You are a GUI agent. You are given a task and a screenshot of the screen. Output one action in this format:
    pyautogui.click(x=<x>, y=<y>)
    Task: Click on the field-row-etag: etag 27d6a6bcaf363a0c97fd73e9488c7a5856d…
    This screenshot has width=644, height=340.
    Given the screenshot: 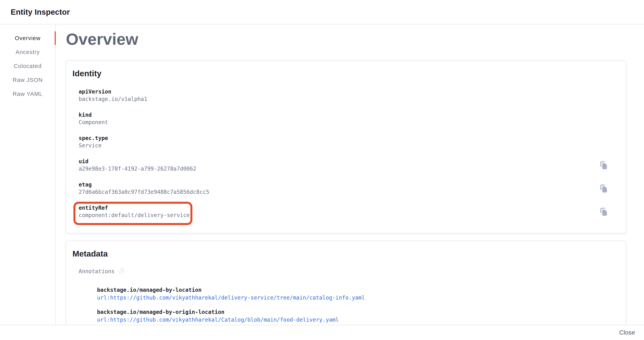 What is the action you would take?
    pyautogui.click(x=344, y=188)
    